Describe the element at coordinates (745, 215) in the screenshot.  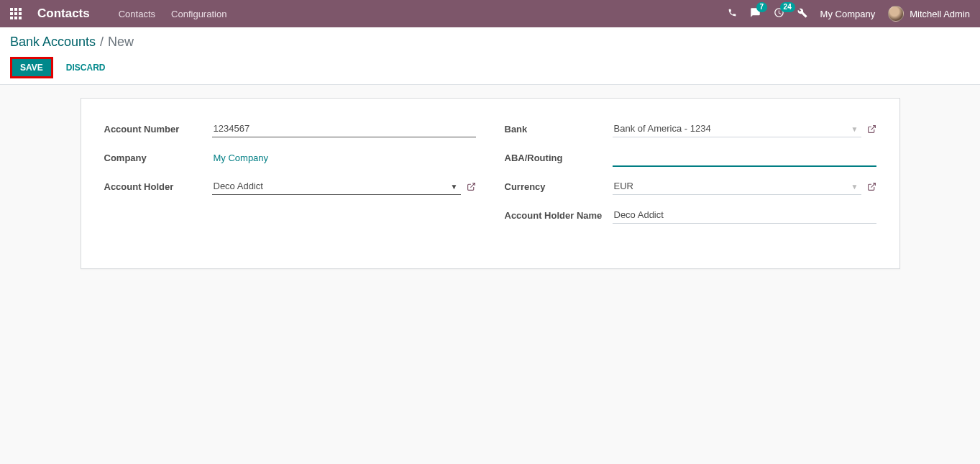
I see `holder-name-input` at that location.